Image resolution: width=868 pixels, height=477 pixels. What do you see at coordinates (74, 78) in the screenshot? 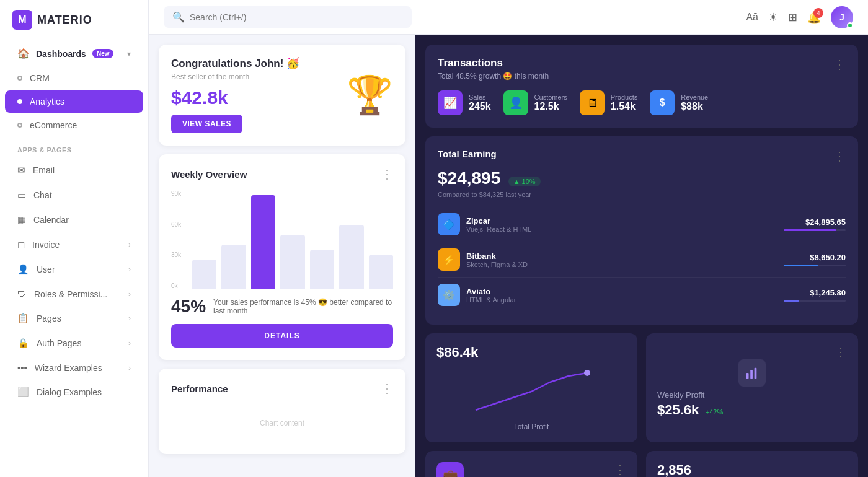
I see `sidebar-item-crm: CRM` at bounding box center [74, 78].